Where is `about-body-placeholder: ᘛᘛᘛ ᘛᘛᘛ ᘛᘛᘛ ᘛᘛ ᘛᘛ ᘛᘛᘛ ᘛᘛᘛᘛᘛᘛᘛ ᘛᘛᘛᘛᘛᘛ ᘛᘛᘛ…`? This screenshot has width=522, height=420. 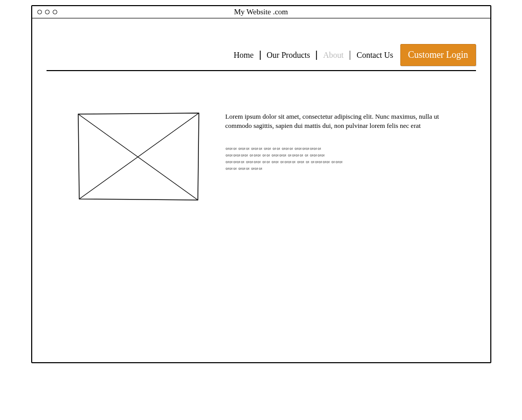 about-body-placeholder: ᘛᘛᘛ ᘛᘛᘛ ᘛᘛᘛ ᘛᘛ ᘛᘛ ᘛᘛᘛ ᘛᘛᘛᘛᘛᘛᘛ ᘛᘛᘛᘛᘛᘛ ᘛᘛᘛ… is located at coordinates (302, 159).